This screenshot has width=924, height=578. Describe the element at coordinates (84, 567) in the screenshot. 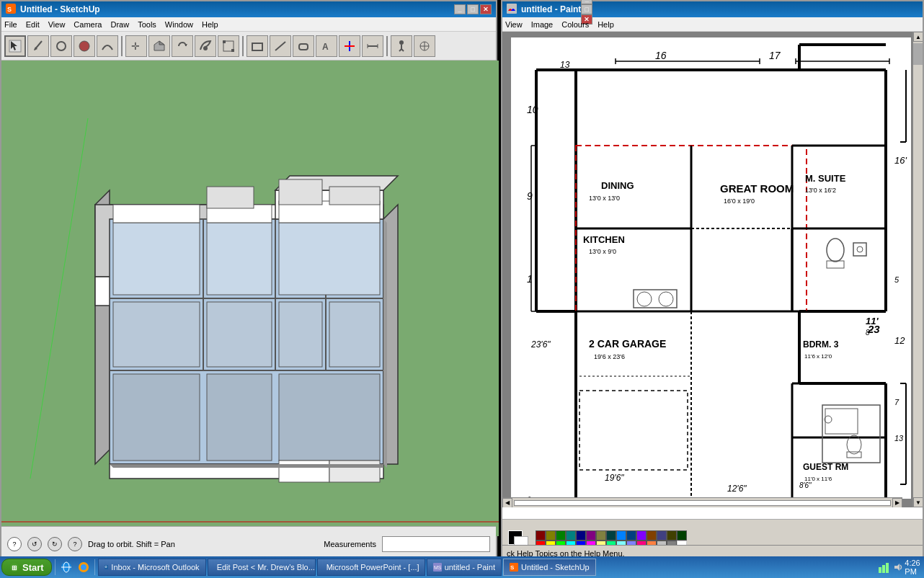

I see `quick-launch-firefox` at that location.